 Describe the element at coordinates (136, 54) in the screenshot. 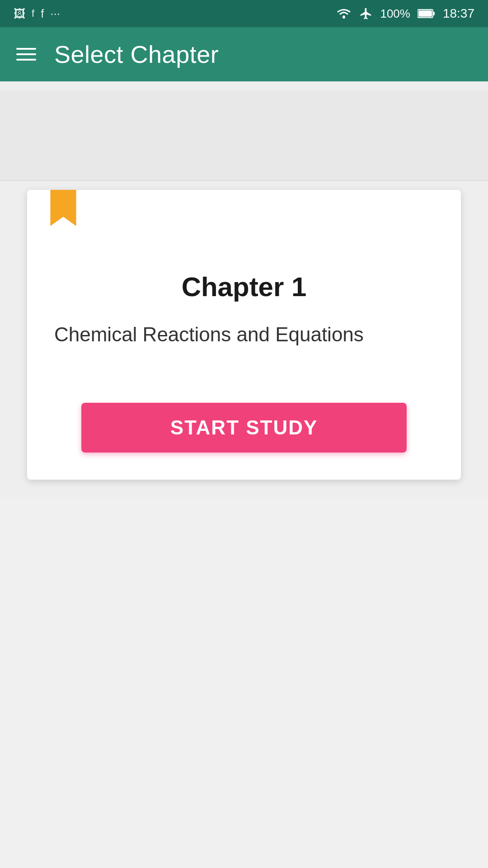

I see `page-title: Select Chapter` at that location.